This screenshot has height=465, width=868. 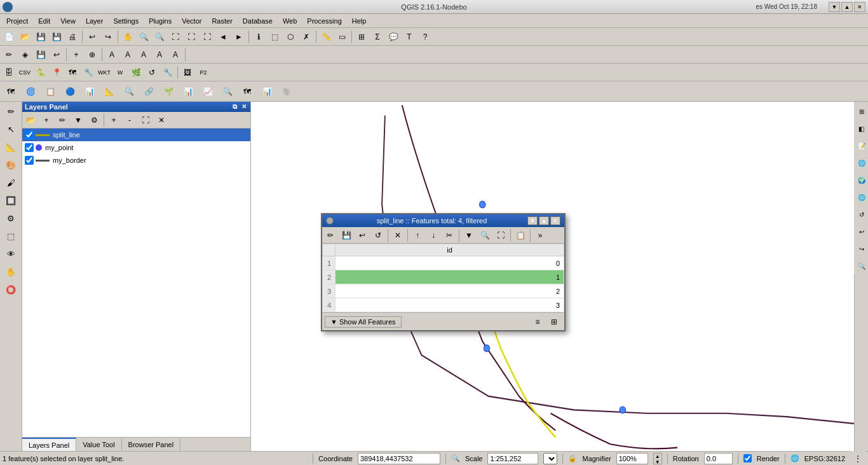 What do you see at coordinates (29, 135) in the screenshot?
I see `layer-checkbox-split-line` at bounding box center [29, 135].